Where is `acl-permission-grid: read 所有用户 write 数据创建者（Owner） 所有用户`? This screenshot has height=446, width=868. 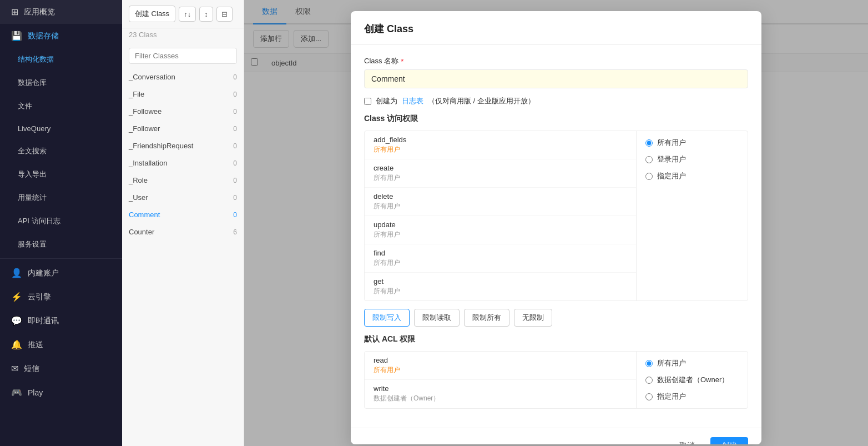 acl-permission-grid: read 所有用户 write 数据创建者（Owner） 所有用户 is located at coordinates (556, 380).